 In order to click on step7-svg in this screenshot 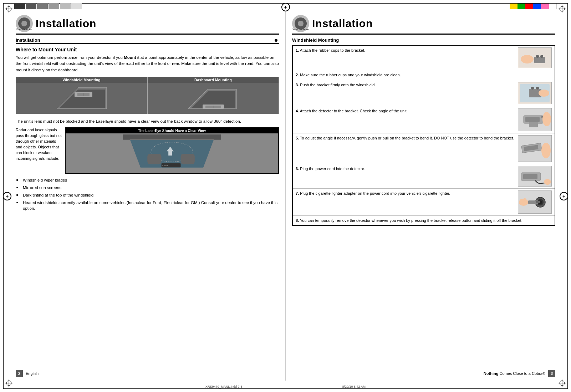, I will do `click(535, 202)`.